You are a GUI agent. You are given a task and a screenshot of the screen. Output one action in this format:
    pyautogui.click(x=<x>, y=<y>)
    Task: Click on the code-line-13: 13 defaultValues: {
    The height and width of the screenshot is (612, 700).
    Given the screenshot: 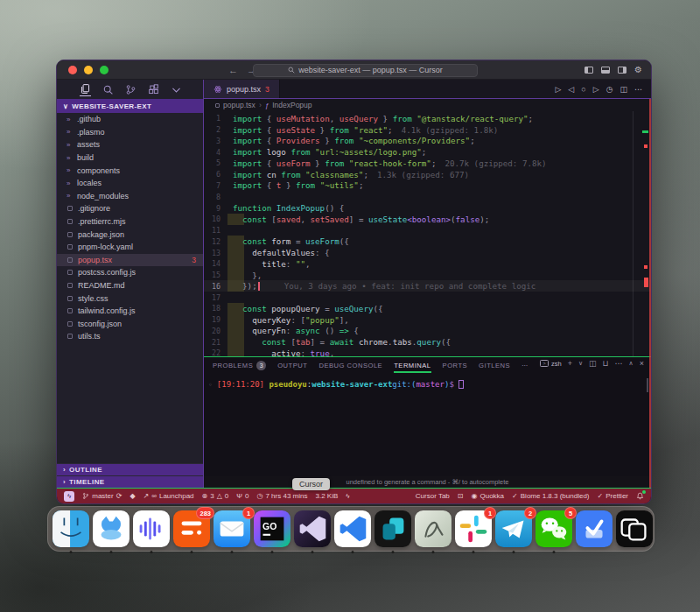 What is the action you would take?
    pyautogui.click(x=427, y=252)
    